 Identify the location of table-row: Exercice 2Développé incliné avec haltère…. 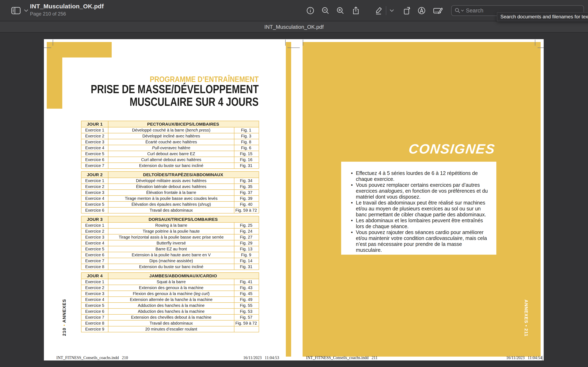
(170, 136).